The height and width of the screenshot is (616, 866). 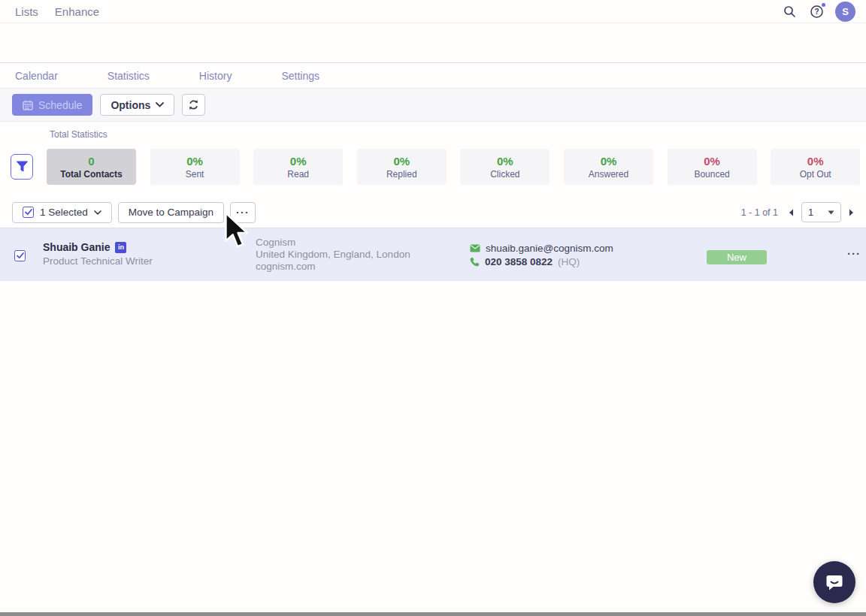 What do you see at coordinates (433, 75) in the screenshot?
I see `tabs-bar: Calendar Statistics History Settings` at bounding box center [433, 75].